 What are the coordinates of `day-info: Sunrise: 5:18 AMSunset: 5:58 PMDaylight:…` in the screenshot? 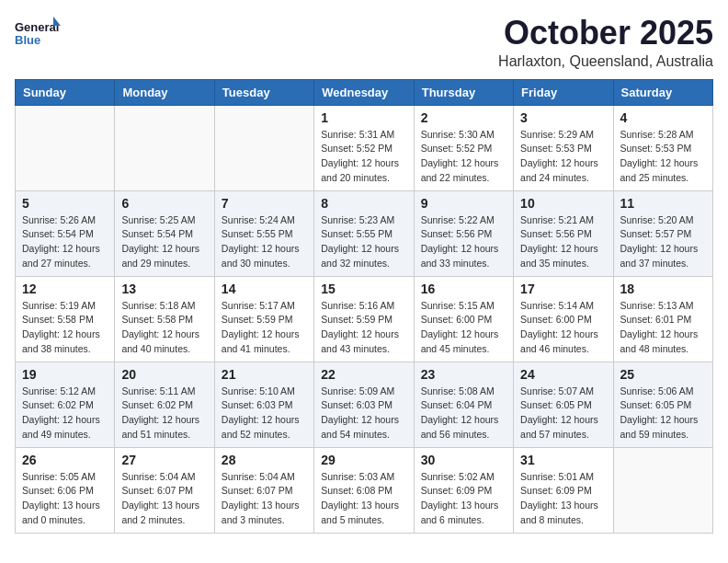 It's located at (164, 327).